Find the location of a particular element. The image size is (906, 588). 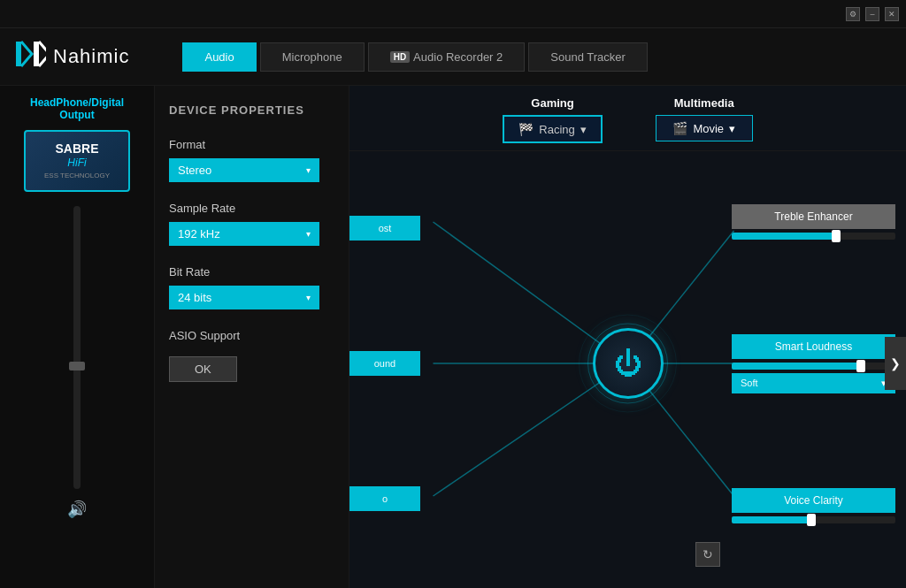

treble-enhancer-fill is located at coordinates (785, 236).